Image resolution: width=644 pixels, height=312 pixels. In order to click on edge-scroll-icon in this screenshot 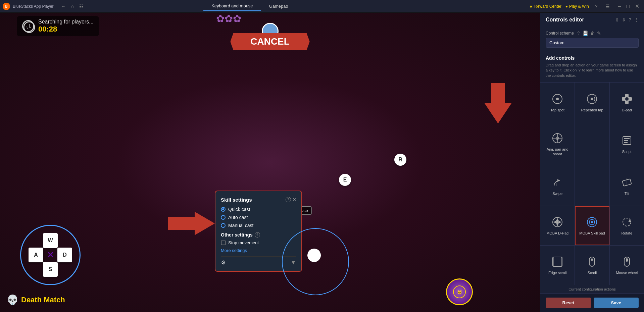, I will do `click(557, 262)`.